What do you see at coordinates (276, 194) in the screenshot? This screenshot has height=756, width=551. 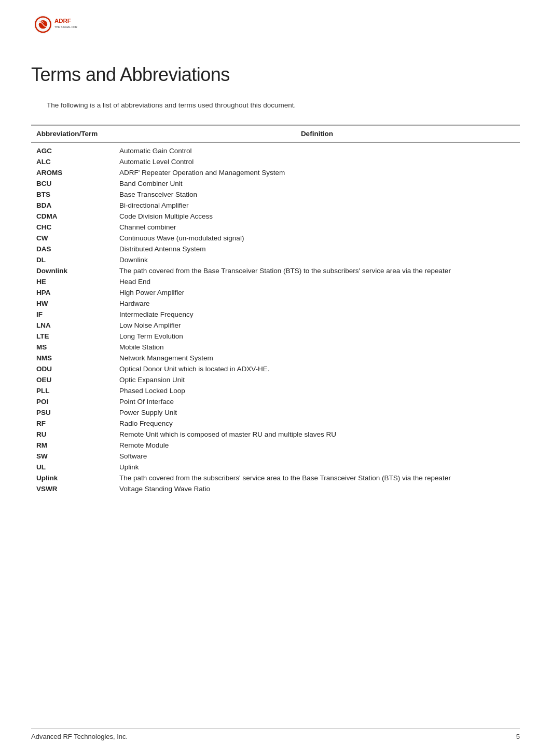 I see `table-row: BTSBase Transceiver Station` at bounding box center [276, 194].